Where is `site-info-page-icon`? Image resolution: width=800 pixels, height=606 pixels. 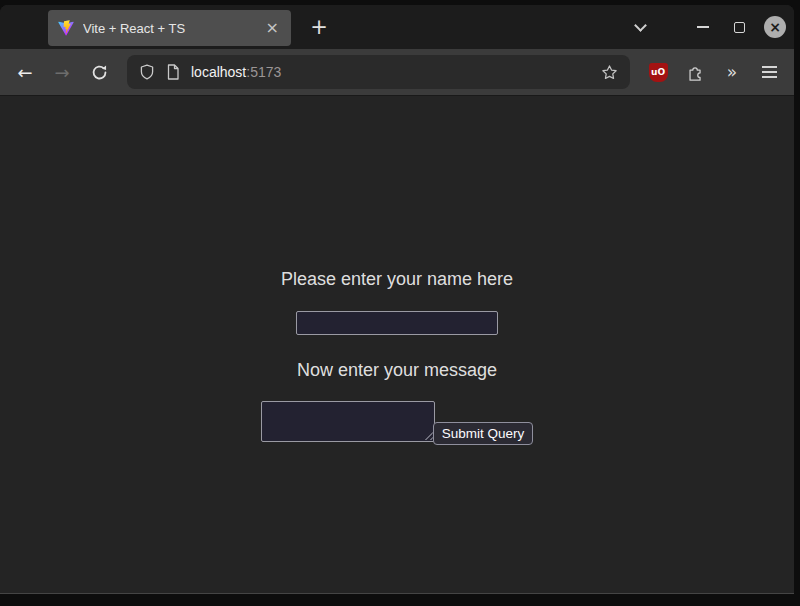
site-info-page-icon is located at coordinates (173, 72).